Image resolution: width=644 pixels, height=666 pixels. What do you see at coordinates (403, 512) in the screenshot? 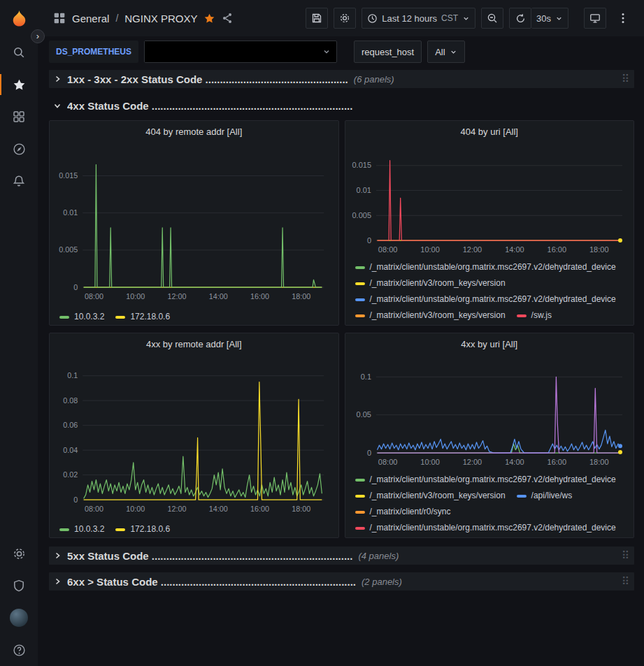
I see `legend-item: /_matrix/client/r0/sync` at bounding box center [403, 512].